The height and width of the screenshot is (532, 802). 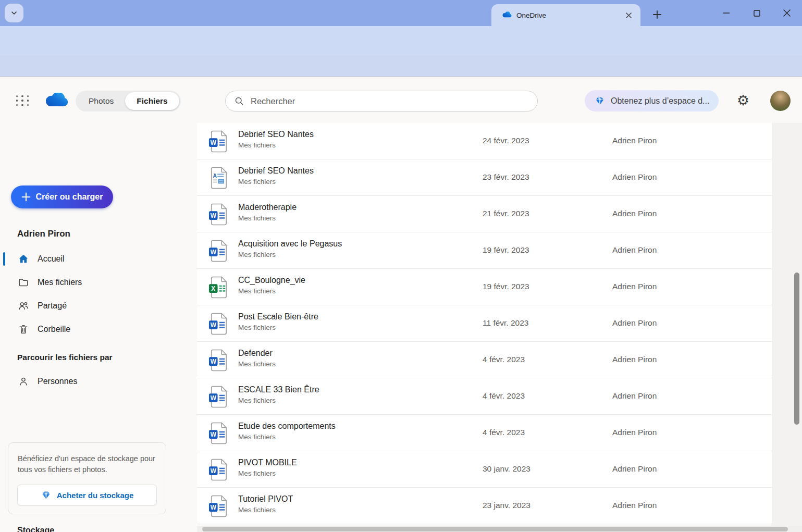 What do you see at coordinates (23, 282) in the screenshot?
I see `folder-icon` at bounding box center [23, 282].